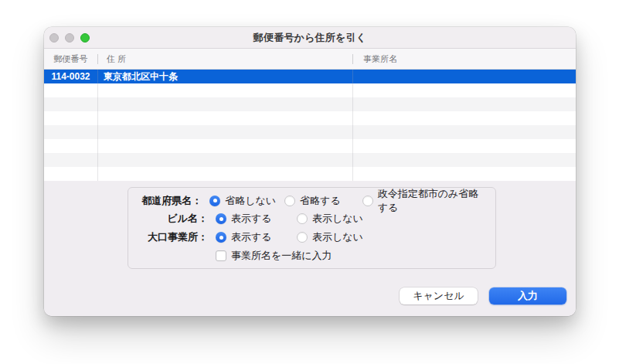 Image resolution: width=619 pixels, height=364 pixels. What do you see at coordinates (168, 201) in the screenshot?
I see `prefecture-label: 都道府県名：` at bounding box center [168, 201].